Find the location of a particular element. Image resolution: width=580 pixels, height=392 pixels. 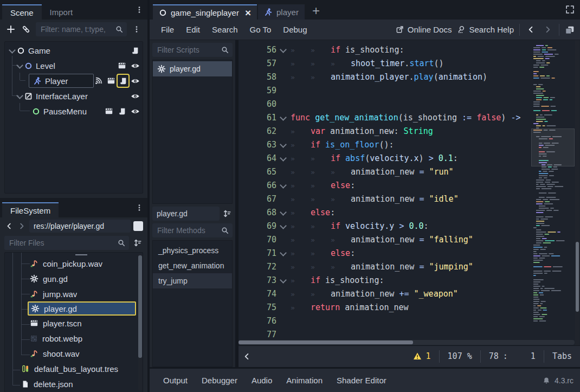

notification-bell-icon is located at coordinates (546, 381).